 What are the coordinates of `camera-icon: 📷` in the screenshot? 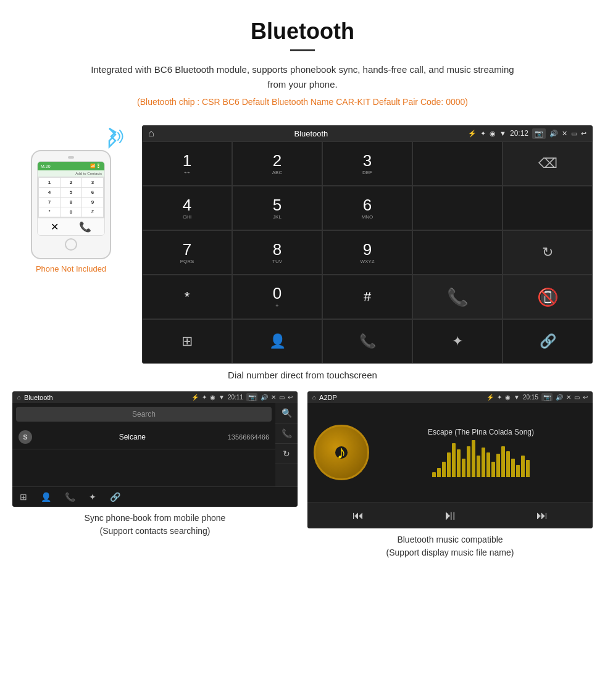 It's located at (539, 133).